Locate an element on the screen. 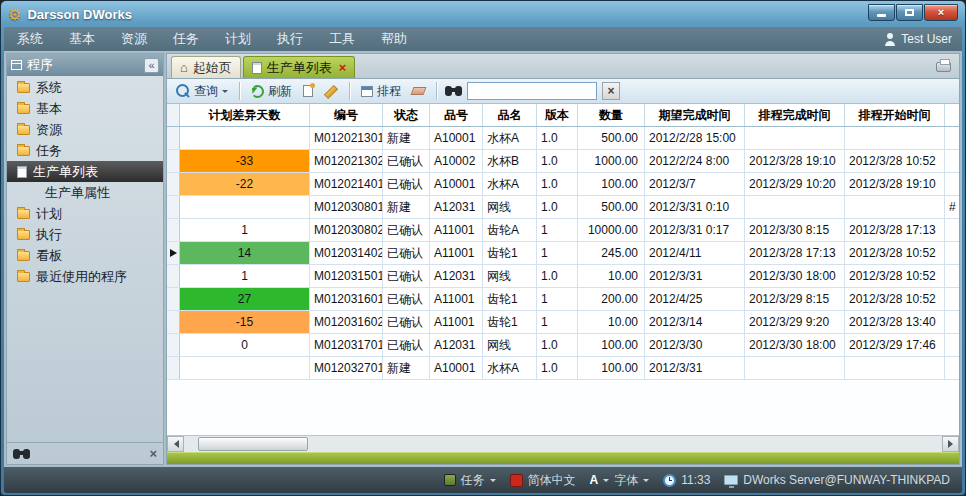 The image size is (966, 496). cell-qty: 10.00 is located at coordinates (612, 276).